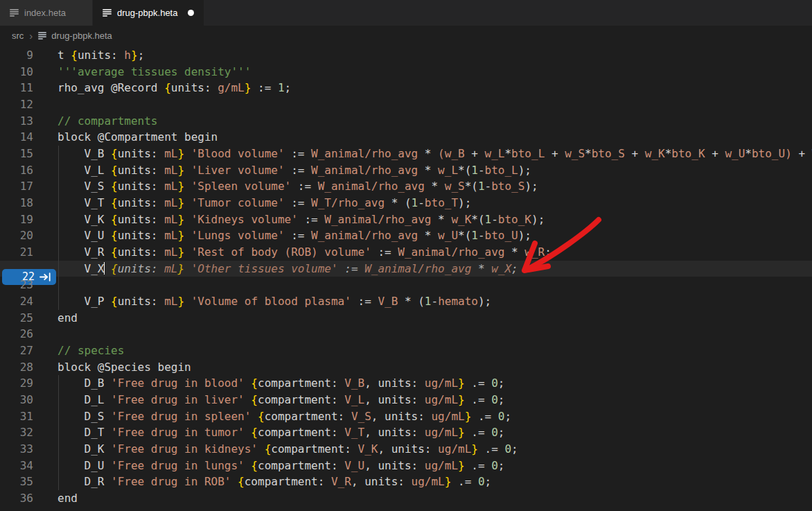  I want to click on code-line: 16 V_L {units: mL} 'Liver volume' := W_a…, so click(406, 171).